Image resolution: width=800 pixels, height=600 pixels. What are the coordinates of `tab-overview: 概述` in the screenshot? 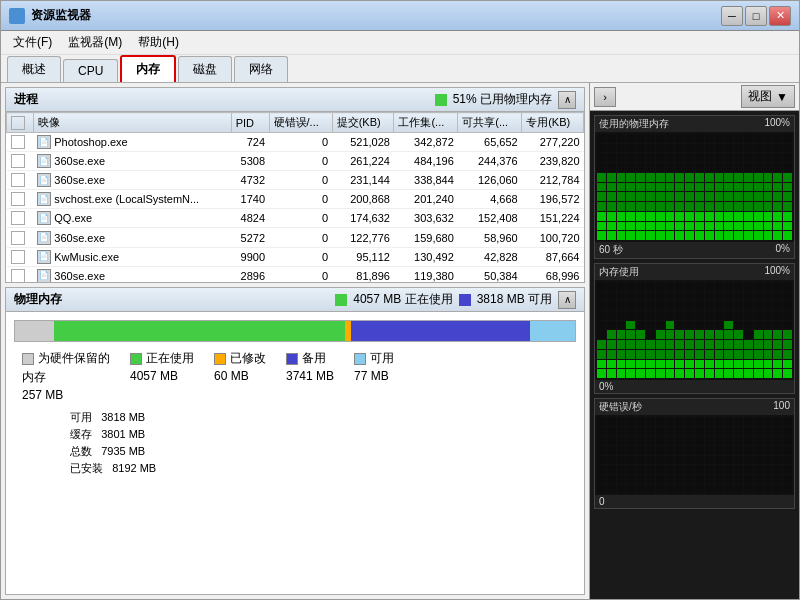 It's located at (34, 69).